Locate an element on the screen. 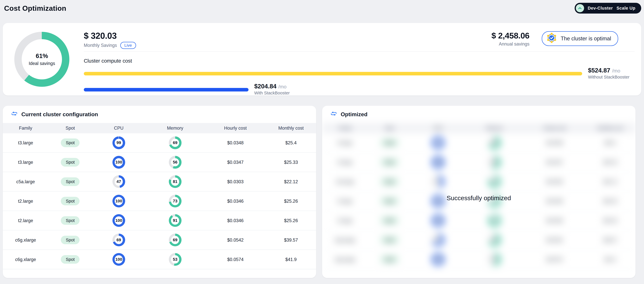 Image resolution: width=644 pixels, height=284 pixels. with-stackbooster-label: $204.84 /mo With StackBooster is located at coordinates (272, 90).